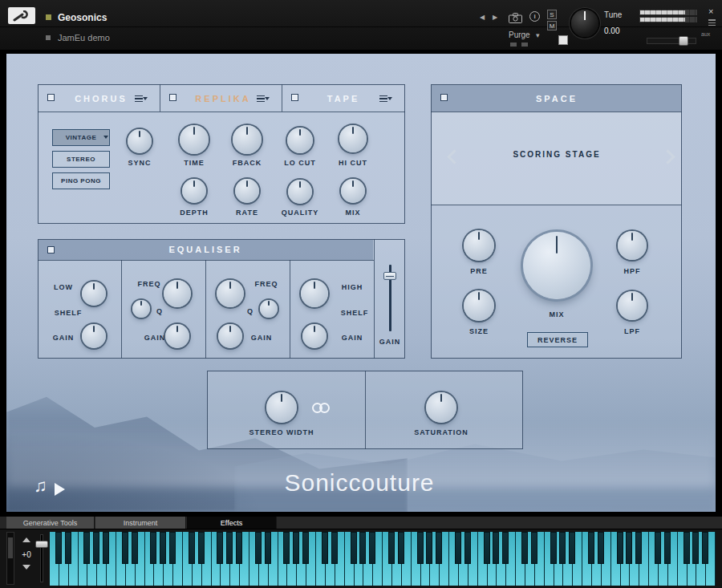 This screenshot has width=722, height=588. What do you see at coordinates (94, 336) in the screenshot?
I see `eq-low-gain-knob` at bounding box center [94, 336].